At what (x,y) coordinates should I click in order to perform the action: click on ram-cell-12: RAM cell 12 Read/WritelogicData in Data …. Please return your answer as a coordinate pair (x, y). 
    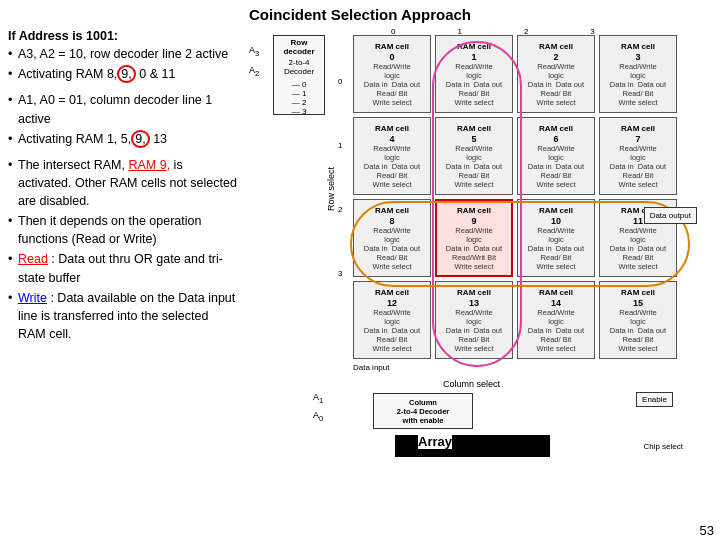
    Looking at the image, I should click on (392, 320).